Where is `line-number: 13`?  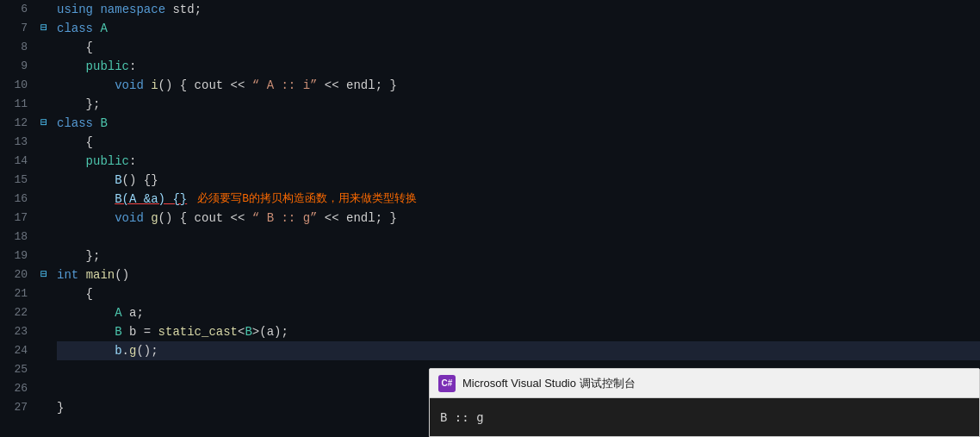 line-number: 13 is located at coordinates (14, 142).